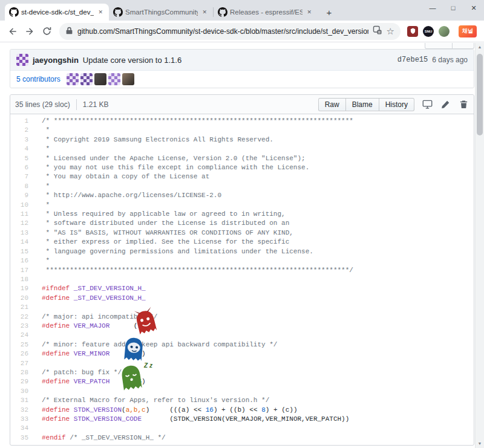 The height and width of the screenshot is (448, 484). What do you see at coordinates (22, 299) in the screenshot?
I see `line-number: 20` at bounding box center [22, 299].